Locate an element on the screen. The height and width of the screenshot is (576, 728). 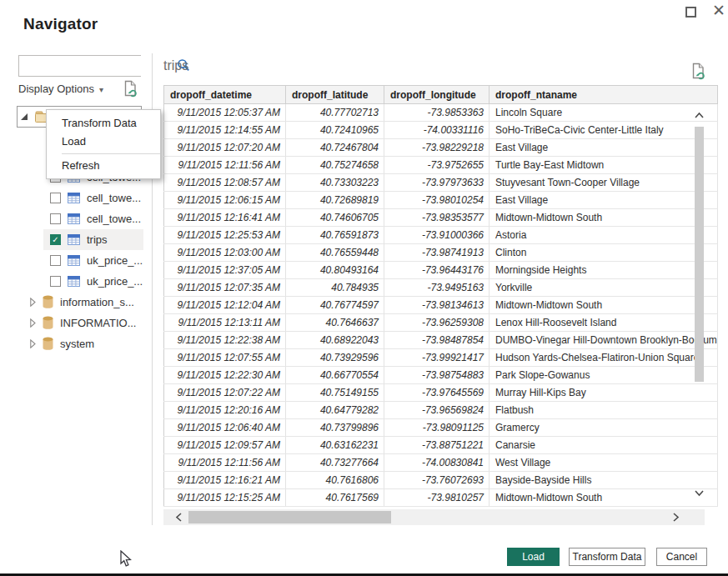
cell-dropoff_ntaname: Turtle Bay-East Midtown is located at coordinates (604, 165).